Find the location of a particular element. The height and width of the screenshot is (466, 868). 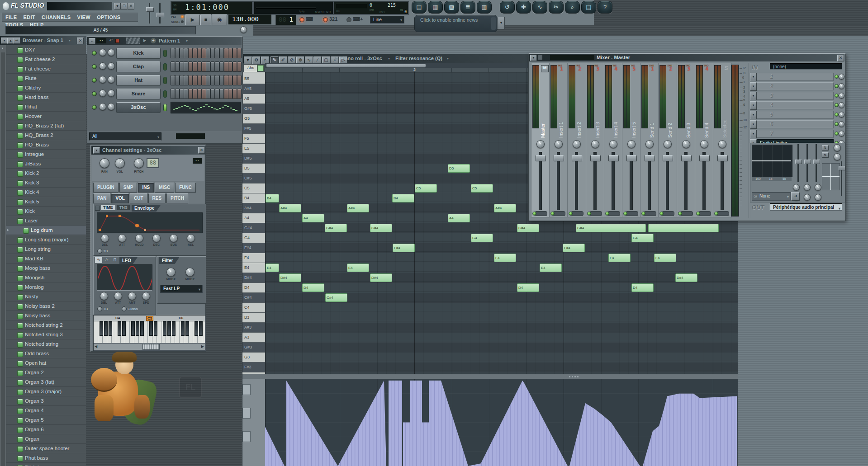

undo-button: ↺ is located at coordinates (508, 7).